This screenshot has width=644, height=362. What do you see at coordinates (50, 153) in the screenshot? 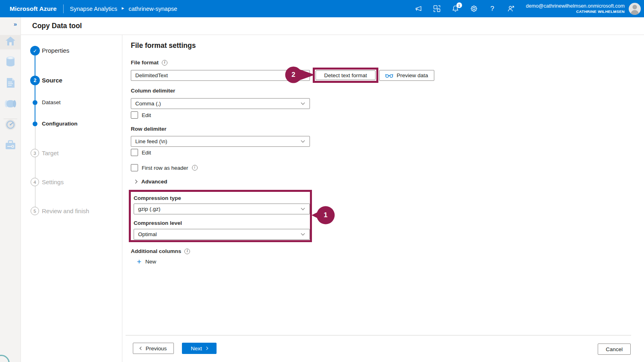
I see `step-target: Target` at bounding box center [50, 153].